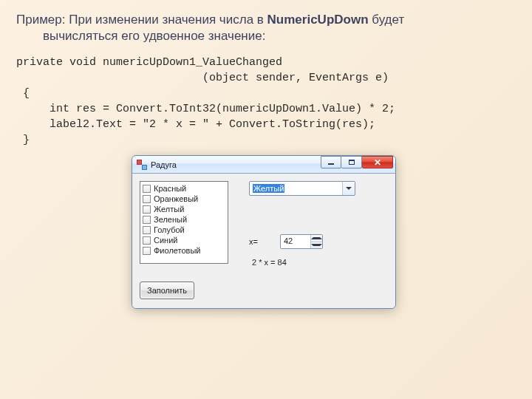 The height and width of the screenshot is (399, 532). I want to click on heading-part2: будет, so click(387, 19).